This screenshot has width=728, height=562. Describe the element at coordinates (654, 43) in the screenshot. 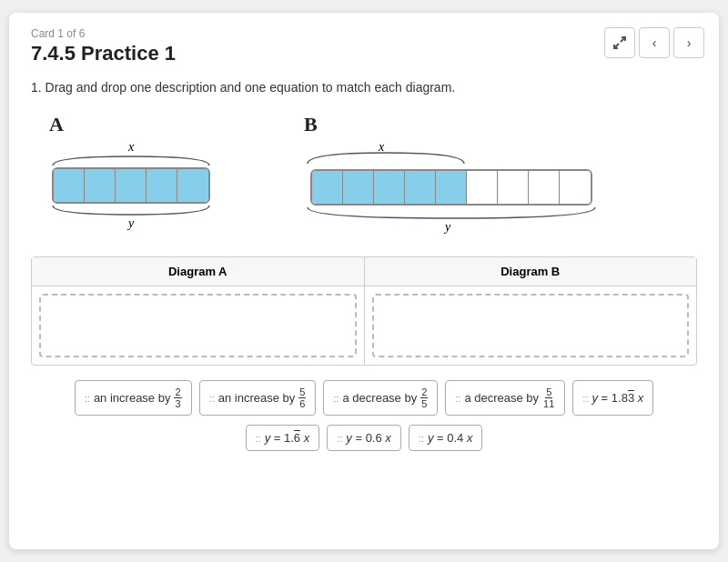

I see `nav-buttons: ‹ ›` at that location.